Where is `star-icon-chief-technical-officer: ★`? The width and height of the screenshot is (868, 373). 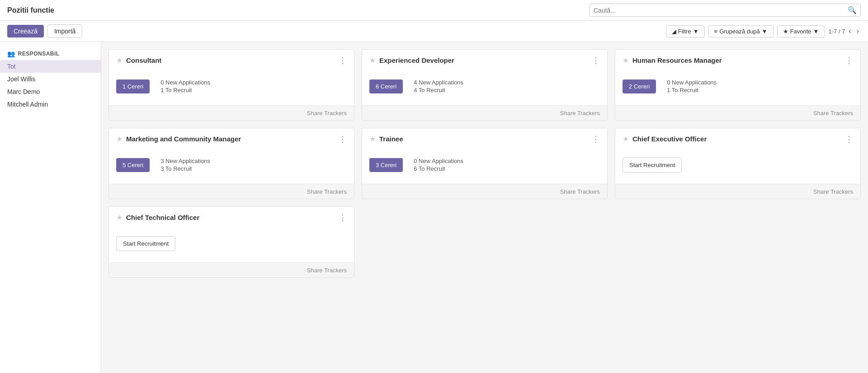
star-icon-chief-technical-officer: ★ is located at coordinates (119, 218).